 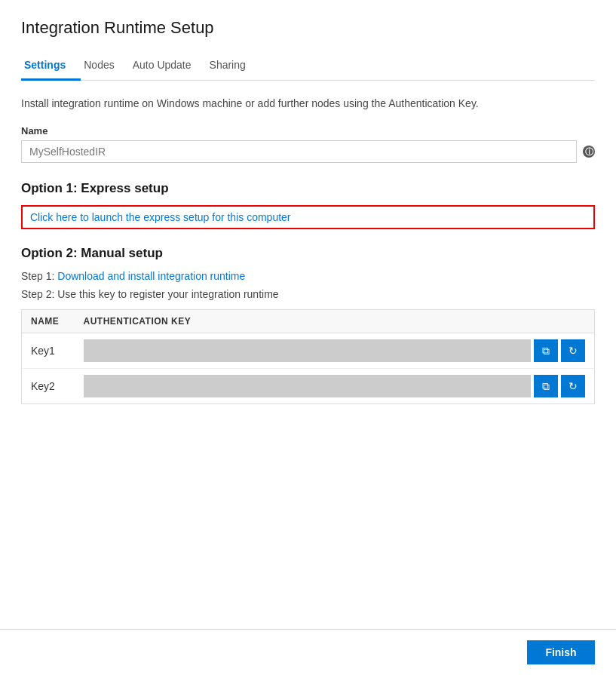 What do you see at coordinates (105, 66) in the screenshot?
I see `tab-nodes: Nodes` at bounding box center [105, 66].